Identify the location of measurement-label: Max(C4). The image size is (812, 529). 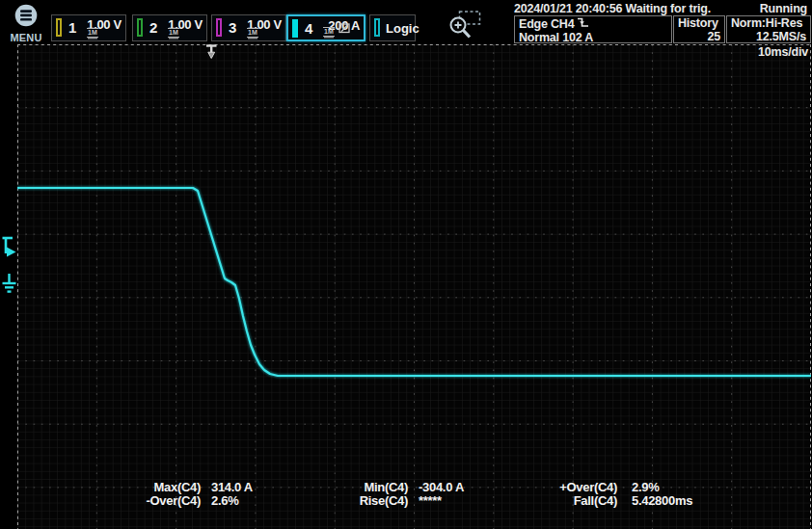
(149, 488).